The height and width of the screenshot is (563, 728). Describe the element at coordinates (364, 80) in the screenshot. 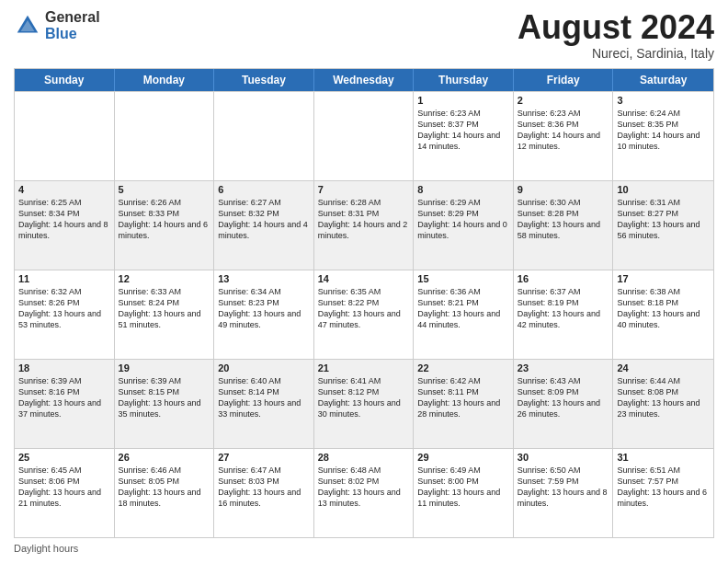

I see `calendar-header-cell: Wednesday` at that location.